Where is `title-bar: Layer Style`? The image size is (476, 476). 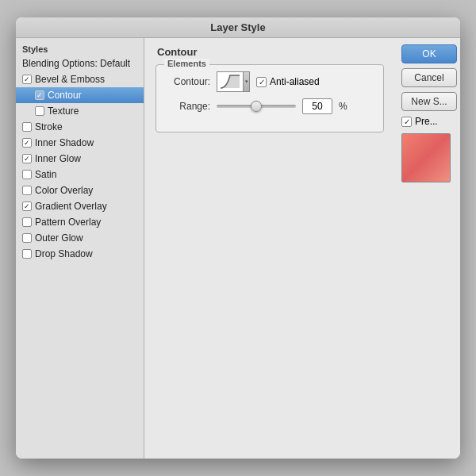 title-bar: Layer Style is located at coordinates (238, 28).